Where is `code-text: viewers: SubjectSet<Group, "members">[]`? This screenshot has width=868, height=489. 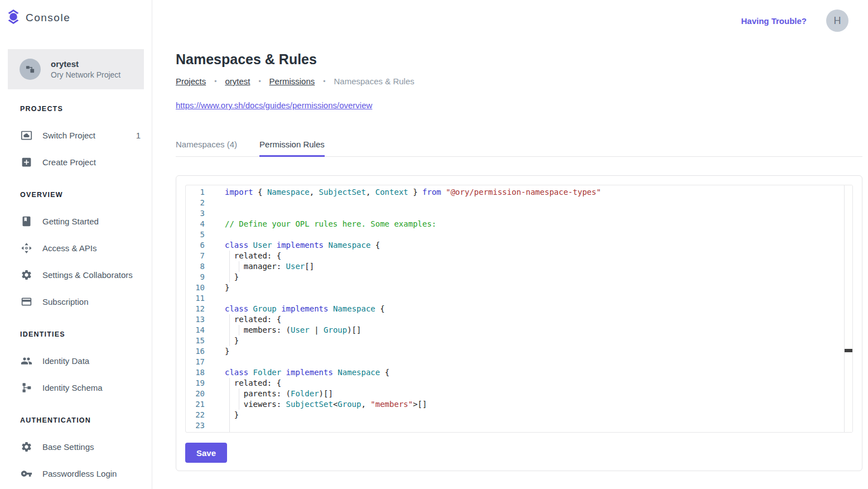
code-text: viewers: SubjectSet<Group, "members">[] is located at coordinates (531, 404).